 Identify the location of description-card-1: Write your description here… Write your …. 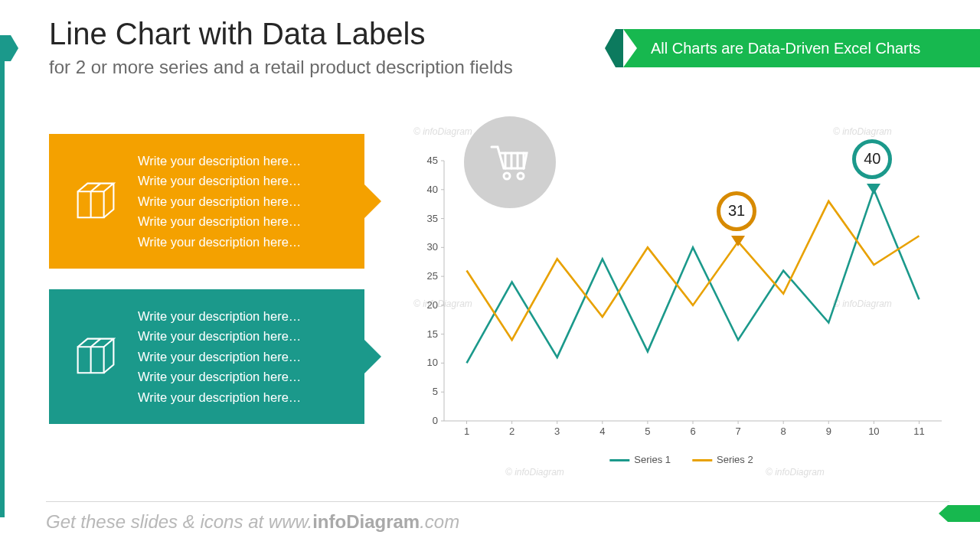
(207, 201).